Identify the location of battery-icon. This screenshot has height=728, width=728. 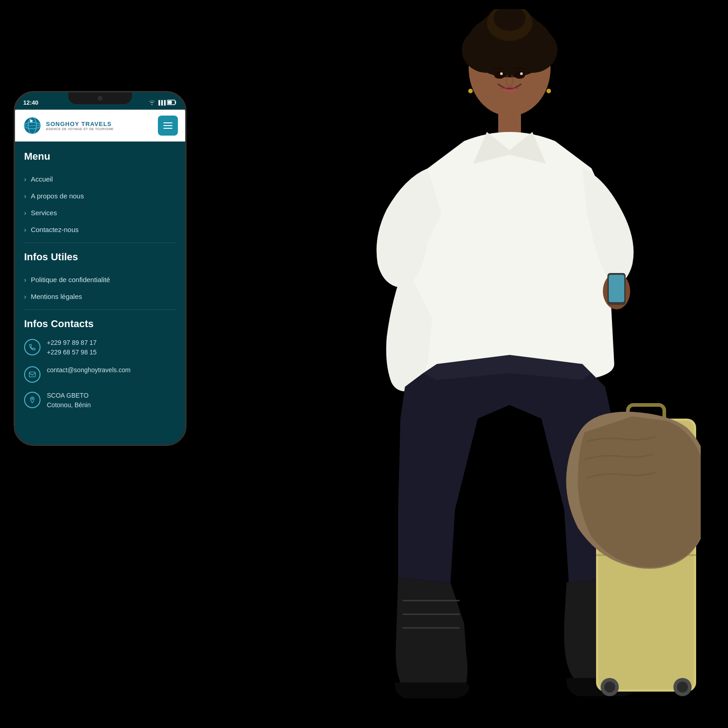
(172, 102).